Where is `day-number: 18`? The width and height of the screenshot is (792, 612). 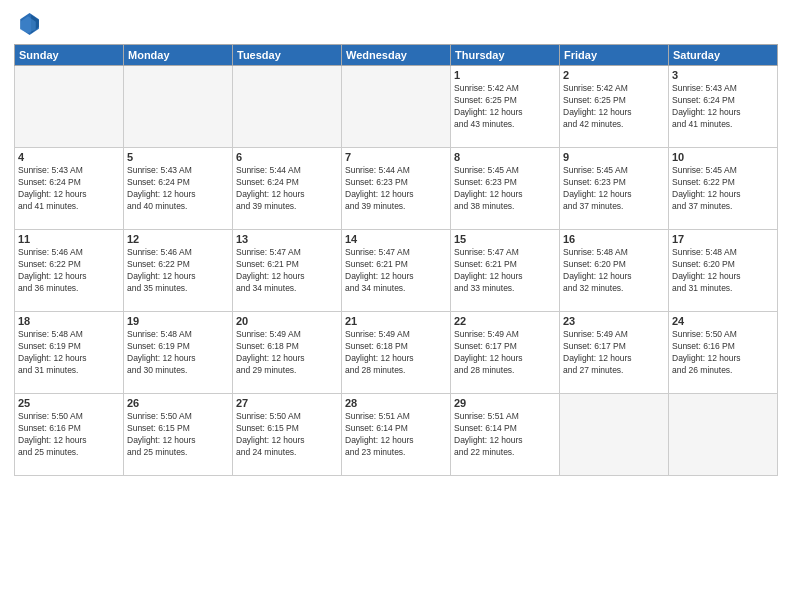
day-number: 18 is located at coordinates (69, 321).